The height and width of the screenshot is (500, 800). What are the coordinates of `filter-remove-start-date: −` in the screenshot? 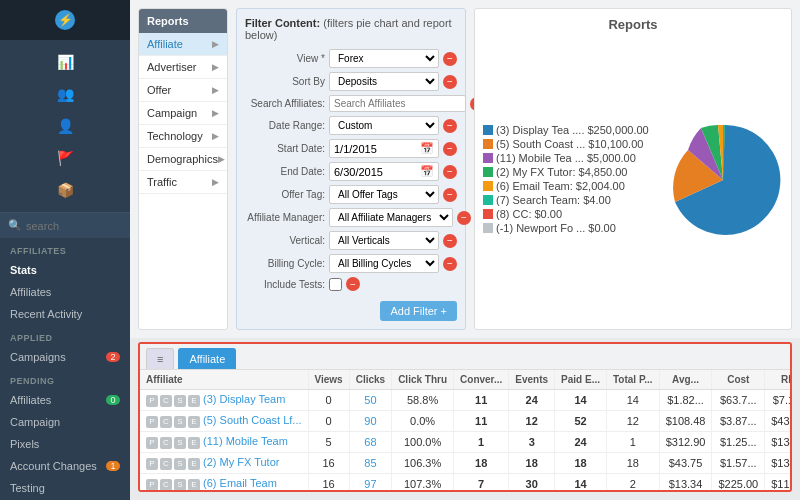 It's located at (450, 149).